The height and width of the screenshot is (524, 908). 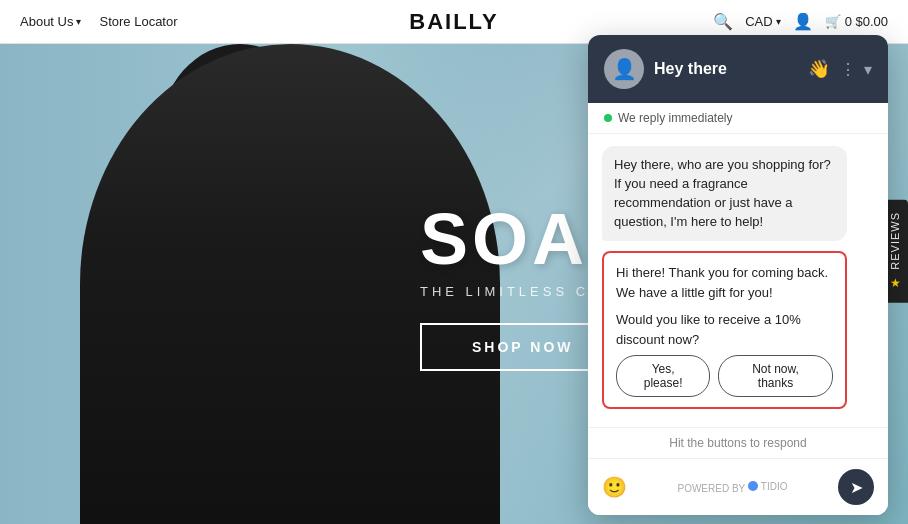 What do you see at coordinates (78, 22) in the screenshot?
I see `about-us-chevron-icon: ▾` at bounding box center [78, 22].